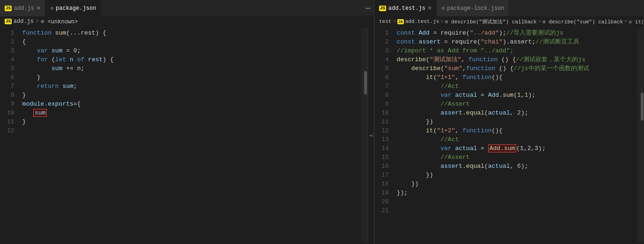 This screenshot has width=644, height=244. I want to click on r-code-line-11: //Assert, so click(517, 104).